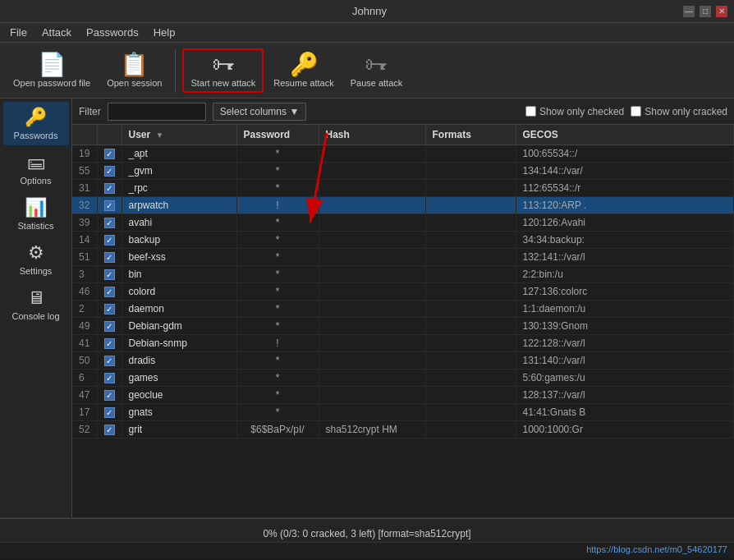 This screenshot has width=734, height=560. I want to click on sidebar-item-console-log: 🖥 Console log, so click(36, 304).